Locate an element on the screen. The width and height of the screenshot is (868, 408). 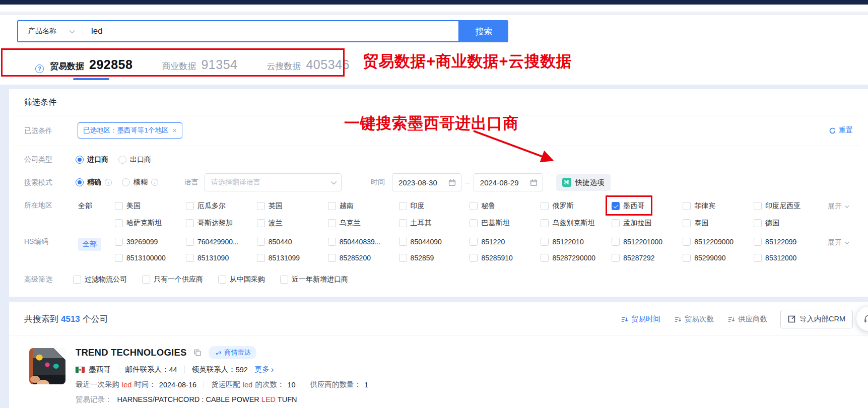
region-checkbox: 德国 is located at coordinates (767, 223).